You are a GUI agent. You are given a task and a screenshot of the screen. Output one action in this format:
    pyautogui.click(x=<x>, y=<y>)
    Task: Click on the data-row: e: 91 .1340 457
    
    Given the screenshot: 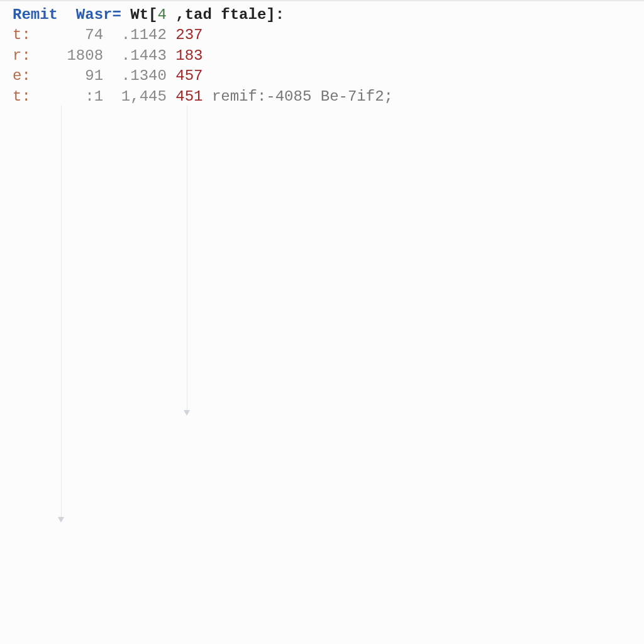 What is the action you would take?
    pyautogui.click(x=328, y=76)
    